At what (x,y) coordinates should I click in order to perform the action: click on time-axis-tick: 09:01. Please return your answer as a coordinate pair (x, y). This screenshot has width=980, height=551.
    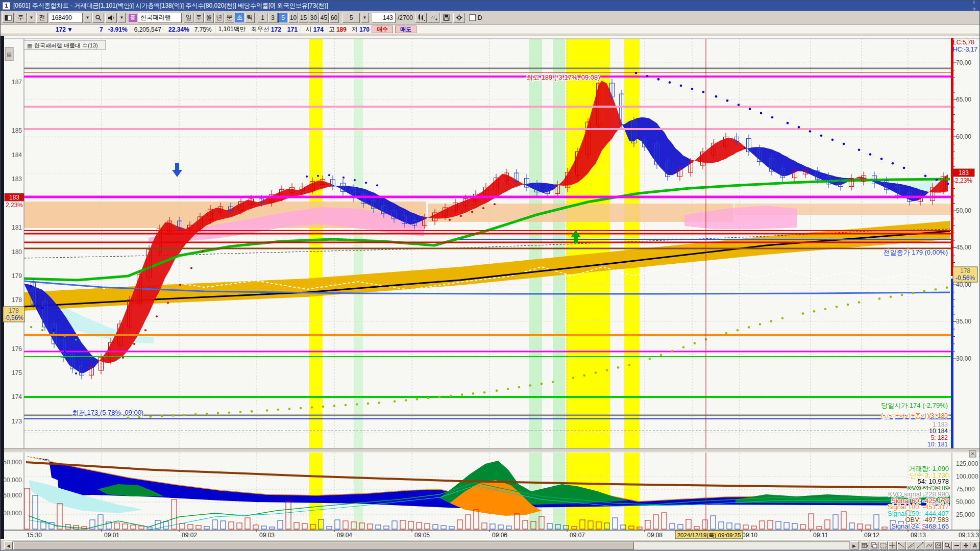
    Looking at the image, I should click on (112, 535).